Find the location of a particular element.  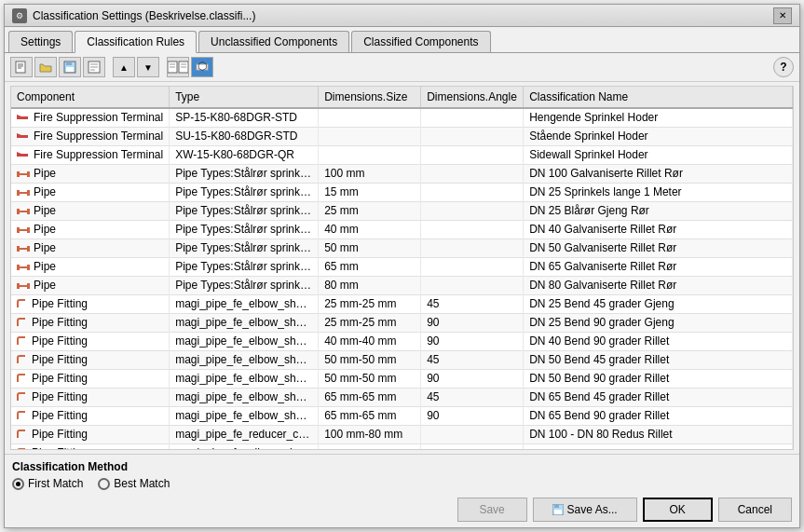

radio-first-match-circle is located at coordinates (19, 484).